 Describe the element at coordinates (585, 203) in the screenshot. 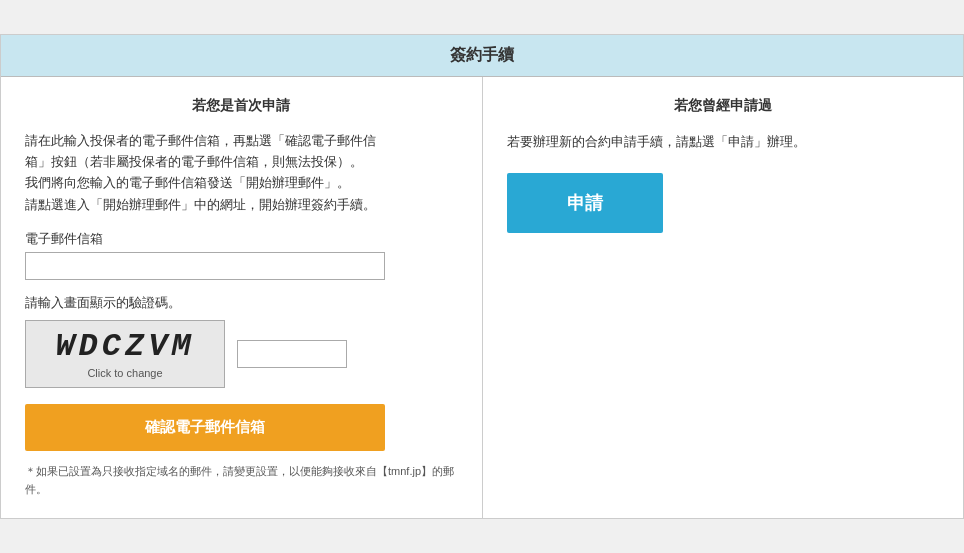

I see `apply-button: 申請` at that location.